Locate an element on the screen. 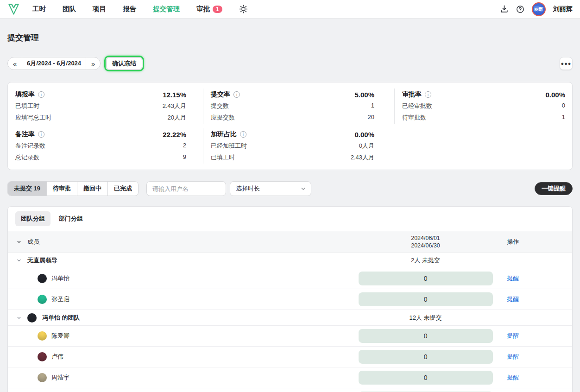 Image resolution: width=580 pixels, height=392 pixels. page-title: 提交管理 is located at coordinates (290, 38).